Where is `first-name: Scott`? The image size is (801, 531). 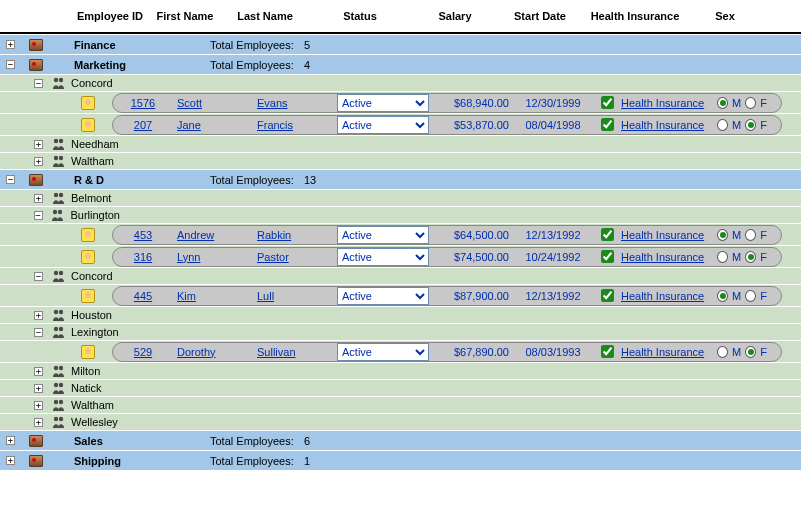
first-name: Scott is located at coordinates (213, 103).